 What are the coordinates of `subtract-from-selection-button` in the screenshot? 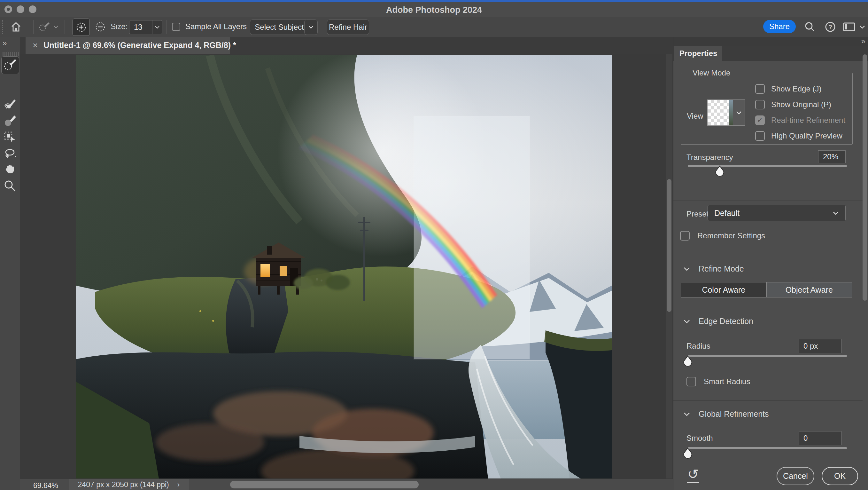 It's located at (100, 27).